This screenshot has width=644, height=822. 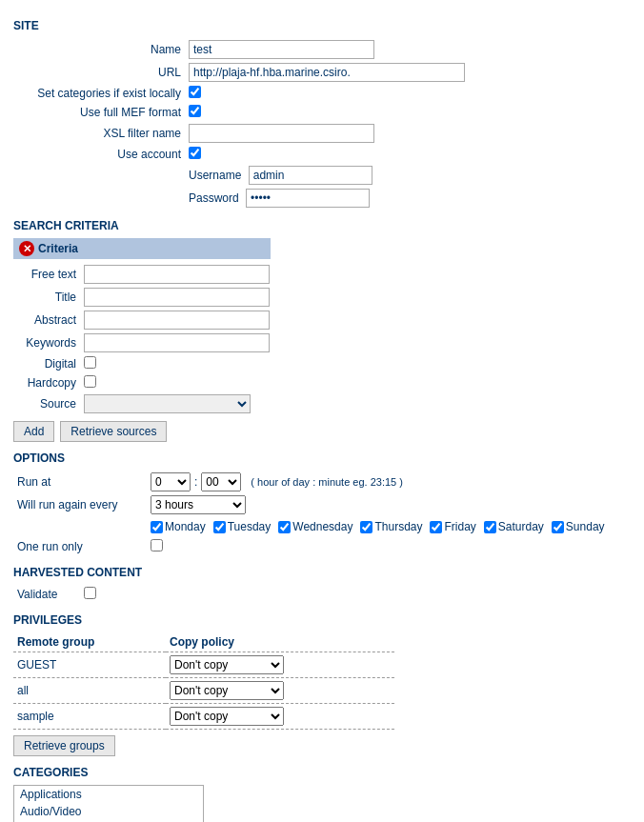 I want to click on saturday-label: Saturday, so click(x=521, y=527).